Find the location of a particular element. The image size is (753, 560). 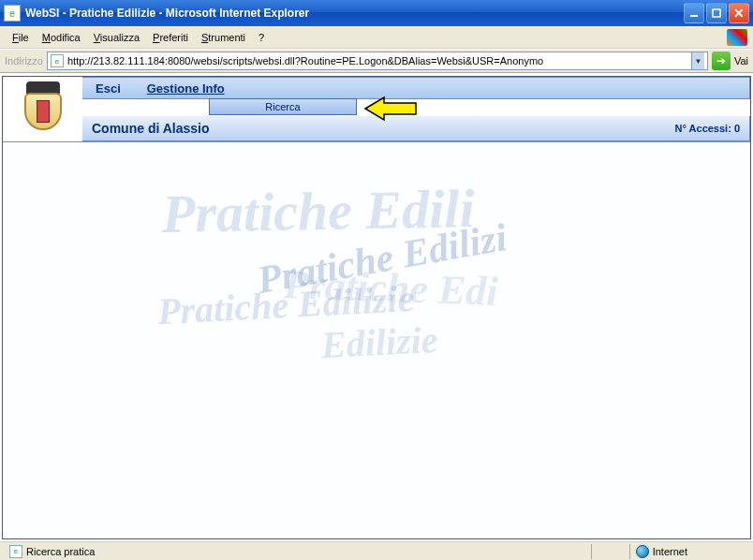

window-titlebar: e WebSI - Pratiche Edilizie - Microsoft … is located at coordinates (376, 13).